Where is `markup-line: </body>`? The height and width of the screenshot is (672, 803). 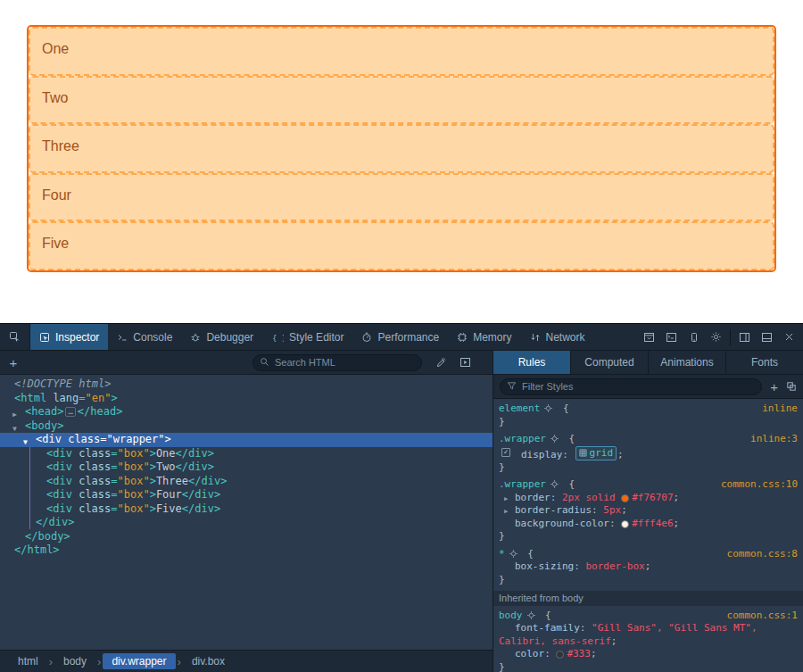 markup-line: </body> is located at coordinates (246, 537).